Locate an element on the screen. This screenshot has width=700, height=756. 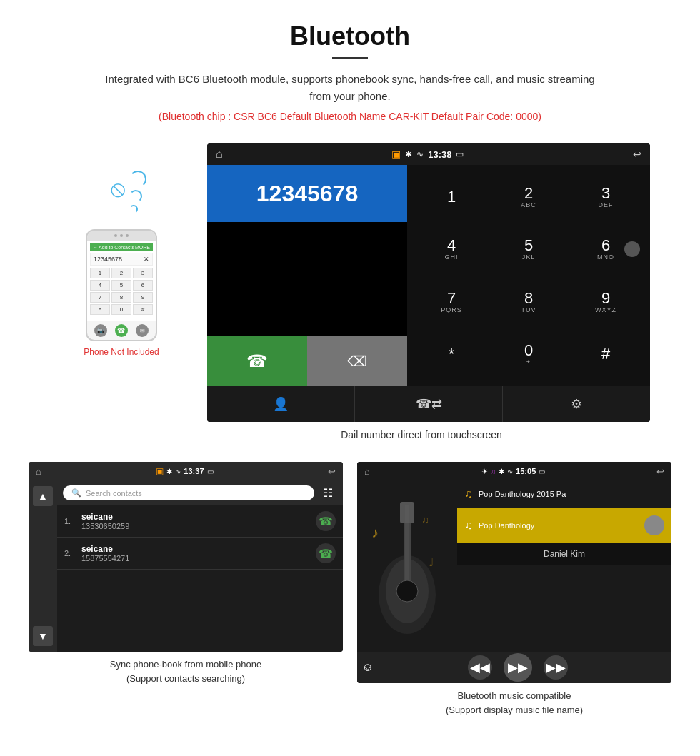
phone-not-included-label: Phone Not Included is located at coordinates (121, 352).